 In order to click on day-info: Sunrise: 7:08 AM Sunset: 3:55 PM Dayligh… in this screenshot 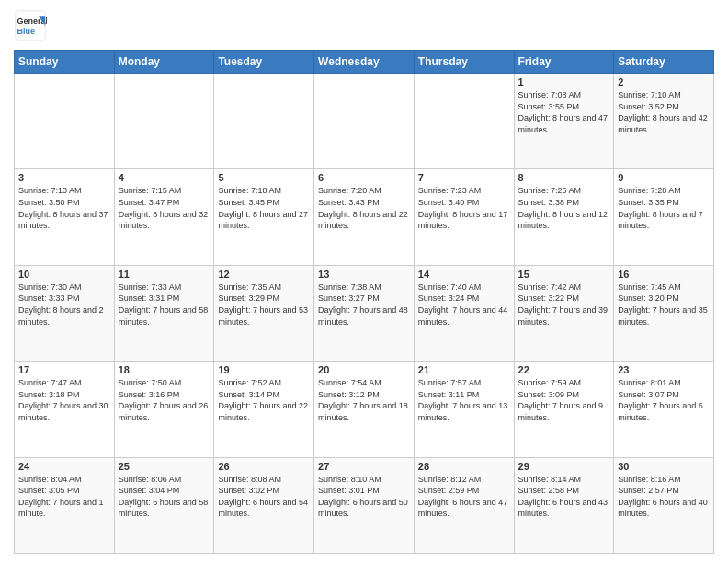, I will do `click(564, 112)`.